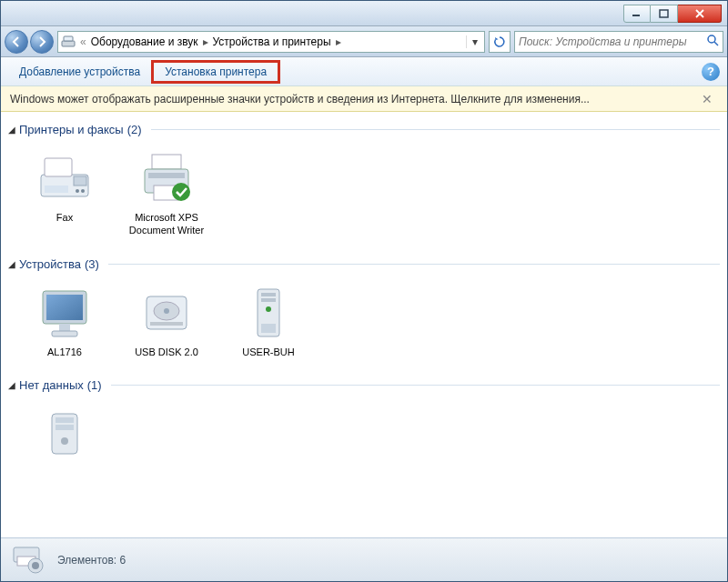  What do you see at coordinates (50, 264) in the screenshot?
I see `group-title: Устройства` at bounding box center [50, 264].